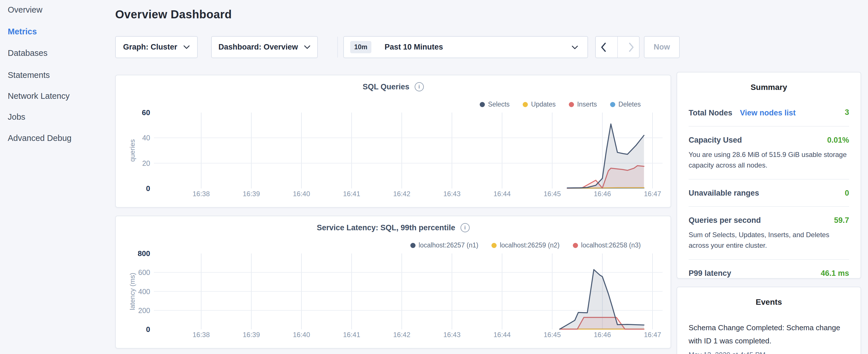 The height and width of the screenshot is (354, 868). I want to click on button-divider, so click(618, 47).